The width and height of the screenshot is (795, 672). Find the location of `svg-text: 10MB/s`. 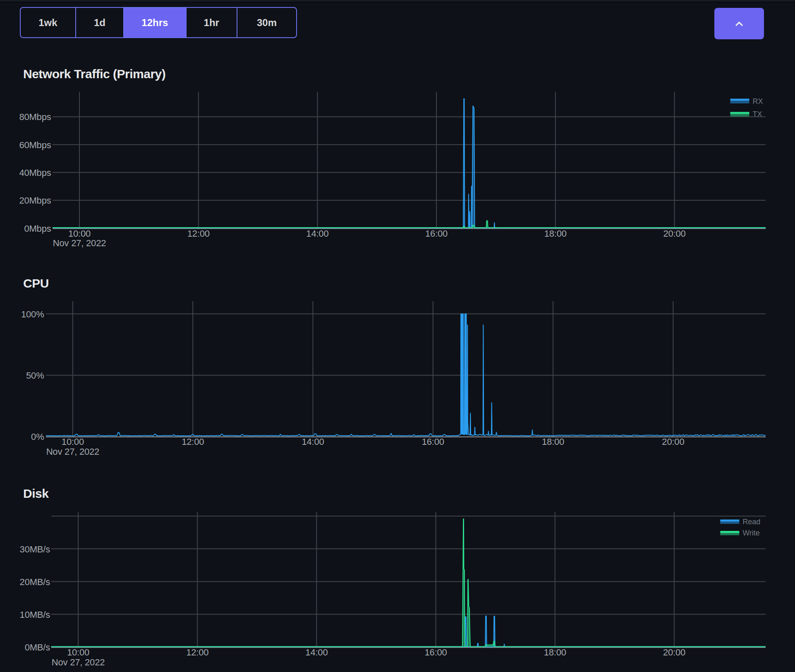

svg-text: 10MB/s is located at coordinates (35, 615).